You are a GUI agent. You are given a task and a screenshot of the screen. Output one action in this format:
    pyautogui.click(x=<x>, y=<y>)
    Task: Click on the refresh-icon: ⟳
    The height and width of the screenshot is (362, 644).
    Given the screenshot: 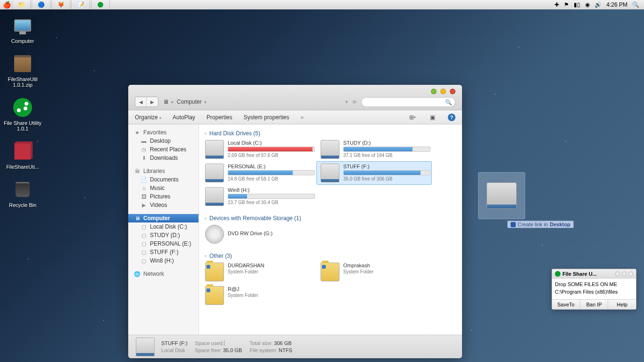 What is the action you would take?
    pyautogui.click(x=355, y=102)
    